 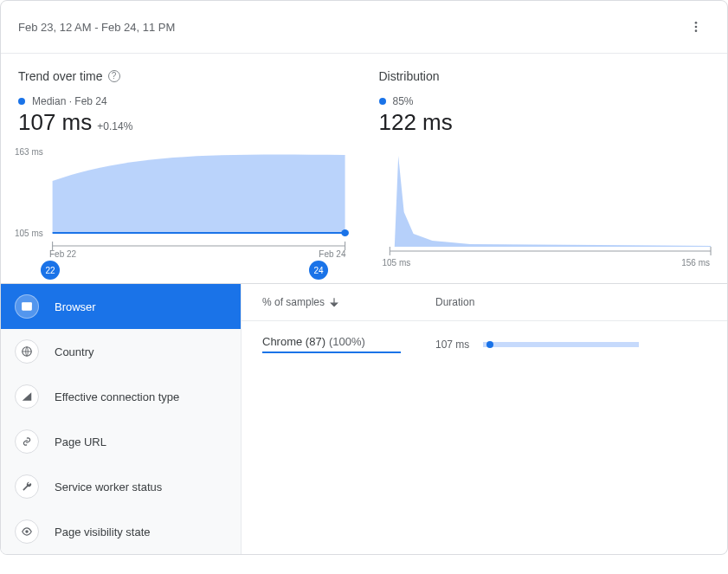 What do you see at coordinates (561, 345) in the screenshot?
I see `duration-bar-fill` at bounding box center [561, 345].